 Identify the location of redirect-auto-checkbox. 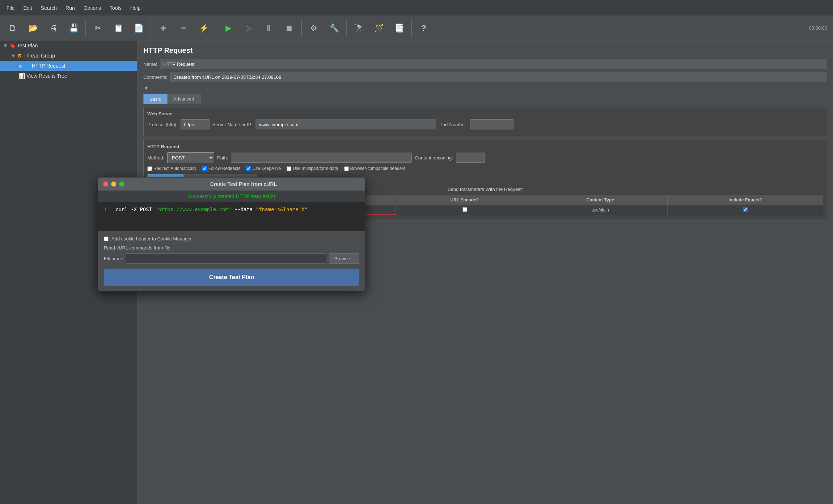
(150, 168).